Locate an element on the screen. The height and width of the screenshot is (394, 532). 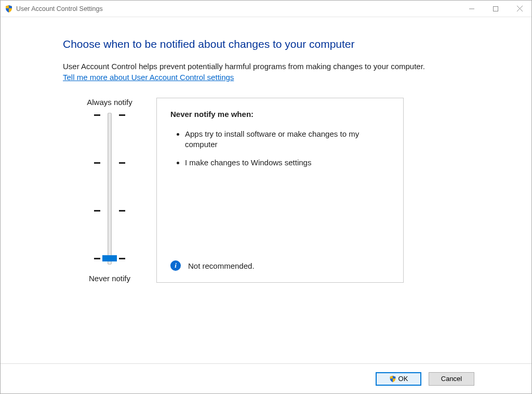
notification-slider is located at coordinates (110, 190).